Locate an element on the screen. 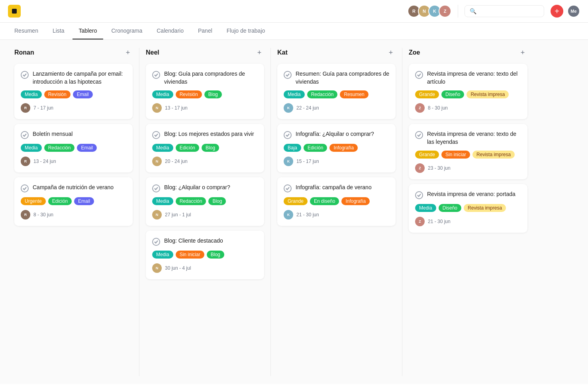  search-bar: 🔍 is located at coordinates (504, 11).